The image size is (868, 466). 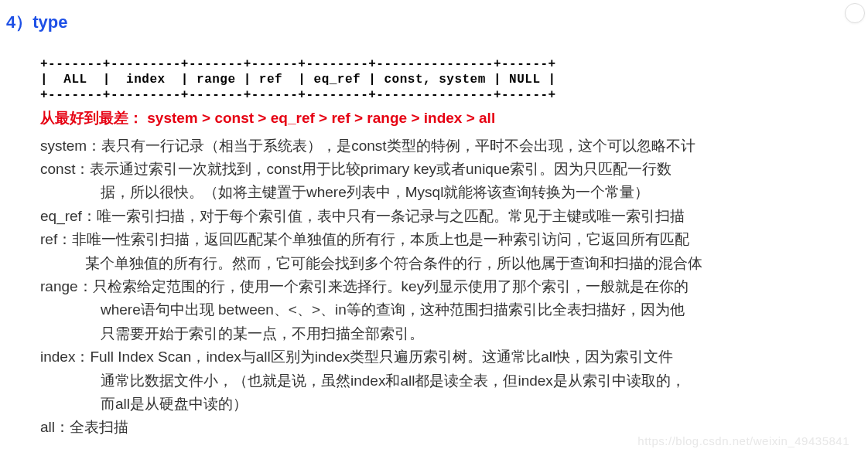 I want to click on def-range-line2: where语句中出现 between、<、>、in等的查询，这种范围扫描索引比全…, so click(x=446, y=310).